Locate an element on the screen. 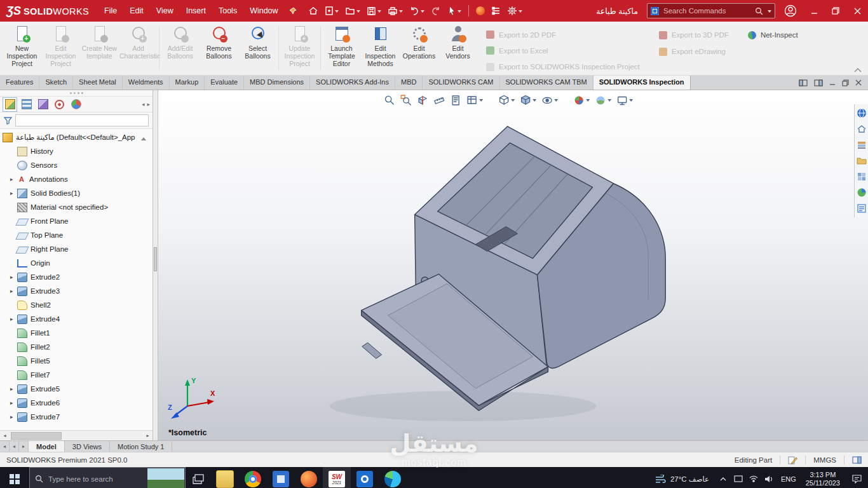 The height and width of the screenshot is (488, 868). pin-menu-icon is located at coordinates (293, 11).